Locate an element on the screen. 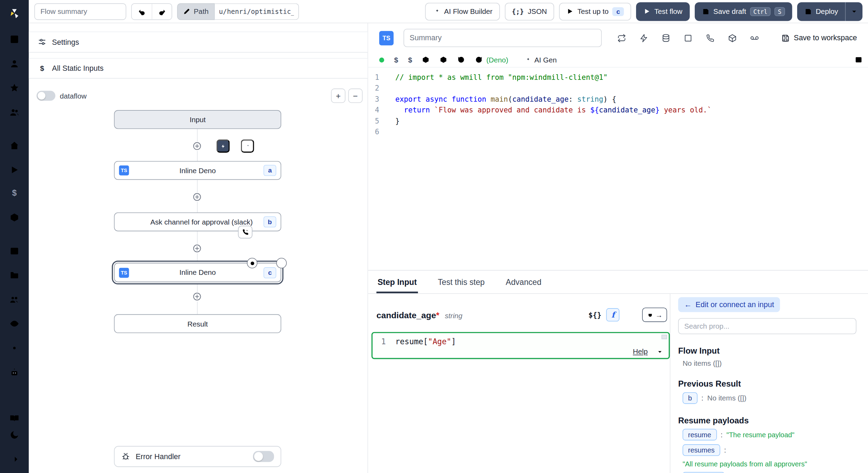 The image size is (868, 473). status-dot is located at coordinates (382, 60).